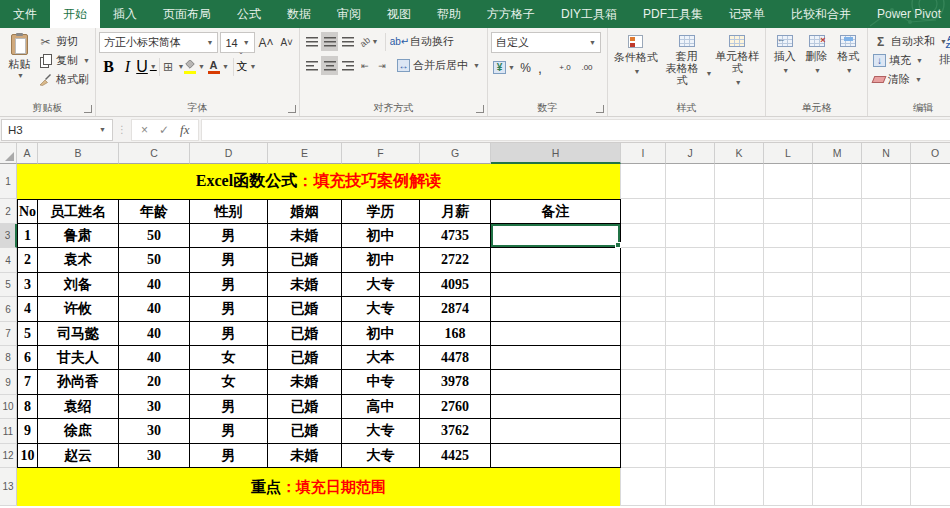 The image size is (950, 508). What do you see at coordinates (740, 456) in the screenshot?
I see `cell-K12` at bounding box center [740, 456].